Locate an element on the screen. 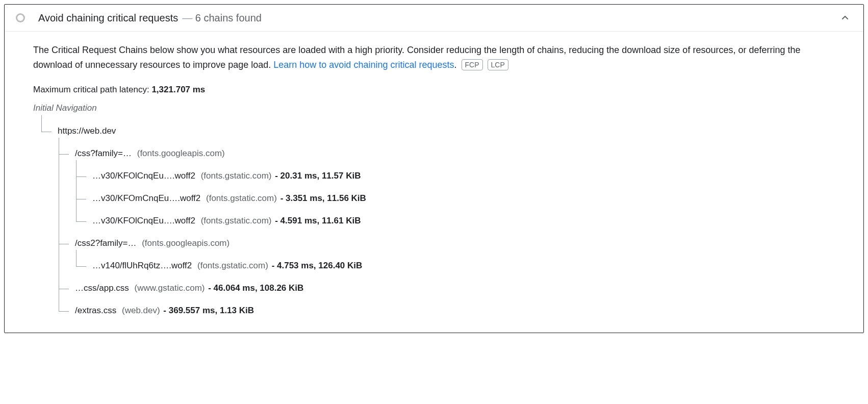 This screenshot has height=404, width=868. crc-root-label: Initial Navigation is located at coordinates (436, 108).